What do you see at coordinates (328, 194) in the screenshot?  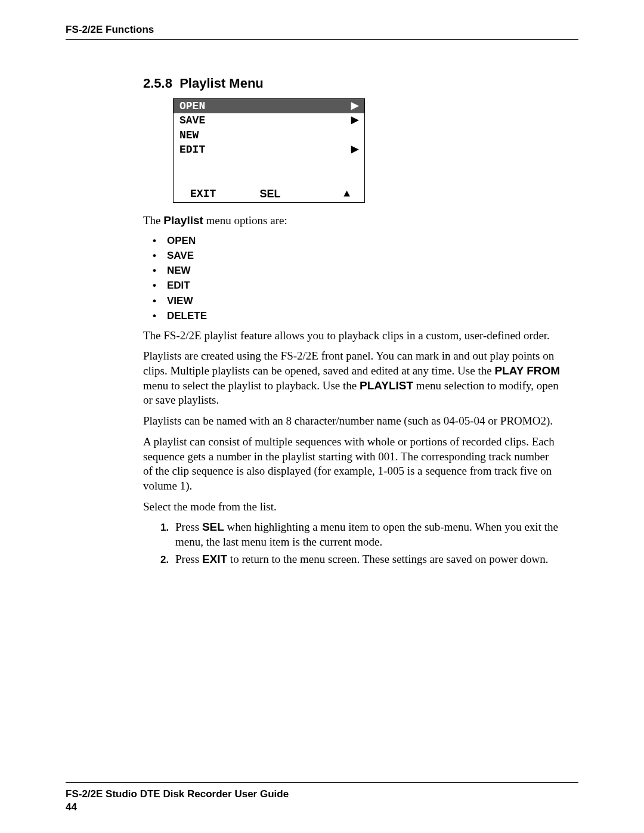 I see `softkey-up-icon: ▲` at bounding box center [328, 194].